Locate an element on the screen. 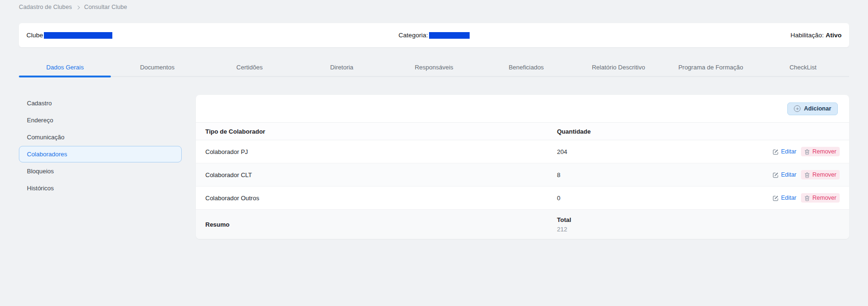 This screenshot has height=306, width=868. sidebar-item-bloqueios: Bloqueios is located at coordinates (100, 171).